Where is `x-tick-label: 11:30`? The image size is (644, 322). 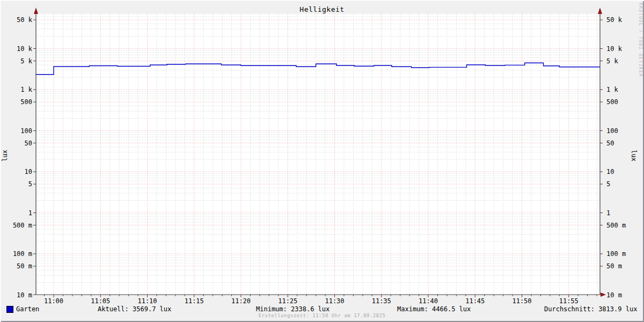
x-tick-label: 11:30 is located at coordinates (334, 301).